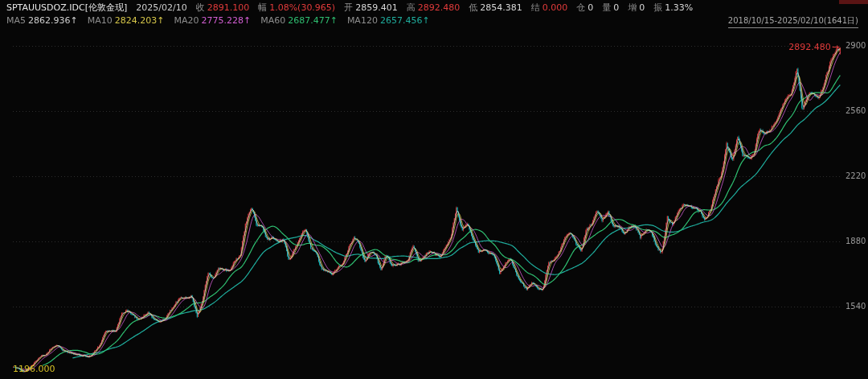 This screenshot has height=379, width=868. I want to click on legend-ma20: MA20 2775.228↑, so click(212, 21).